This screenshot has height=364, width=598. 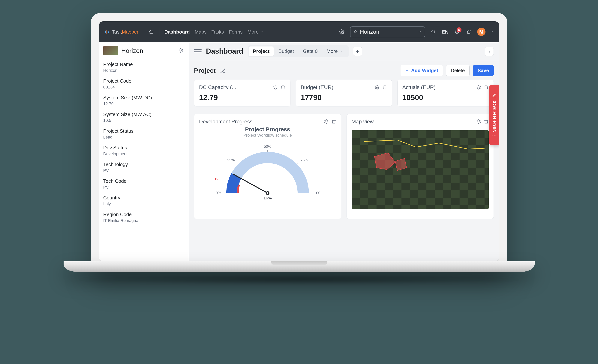 I want to click on nav-tasks: Tasks, so click(x=218, y=32).